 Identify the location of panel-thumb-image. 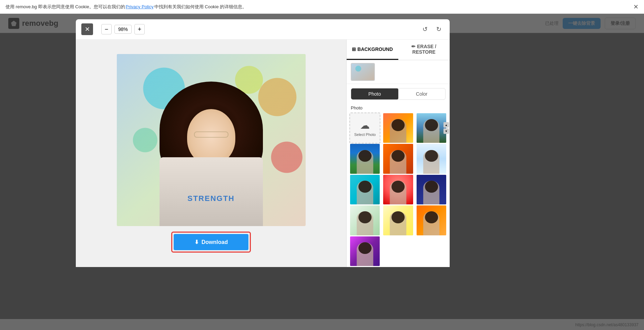
(363, 72).